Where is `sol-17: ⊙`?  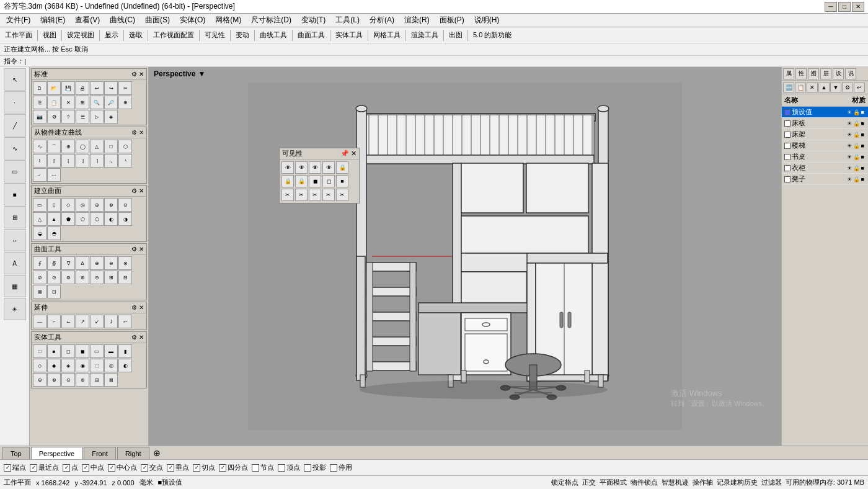 sol-17: ⊙ is located at coordinates (68, 380).